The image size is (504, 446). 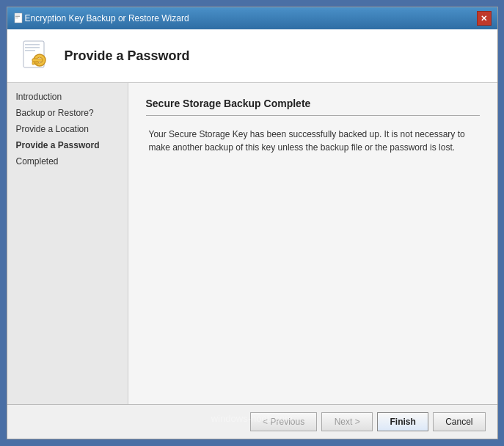 What do you see at coordinates (252, 56) in the screenshot?
I see `wizard-header: Provide a Password` at bounding box center [252, 56].